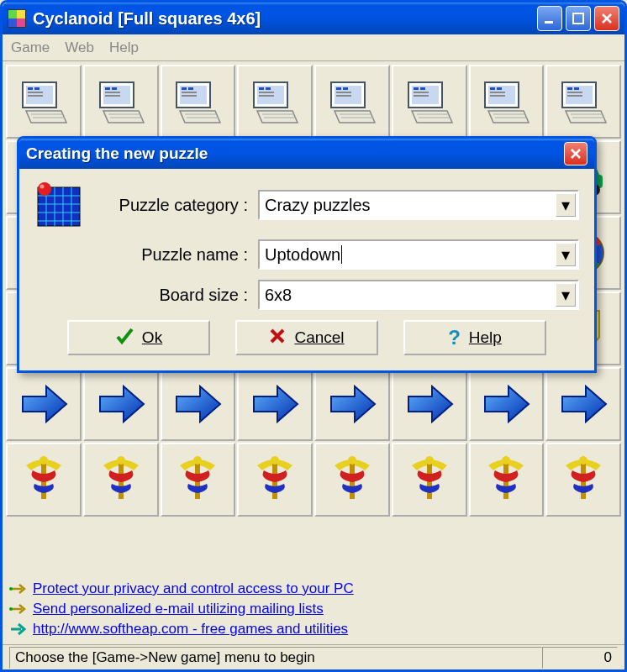 This screenshot has width=627, height=672. I want to click on minimize-button, so click(550, 18).